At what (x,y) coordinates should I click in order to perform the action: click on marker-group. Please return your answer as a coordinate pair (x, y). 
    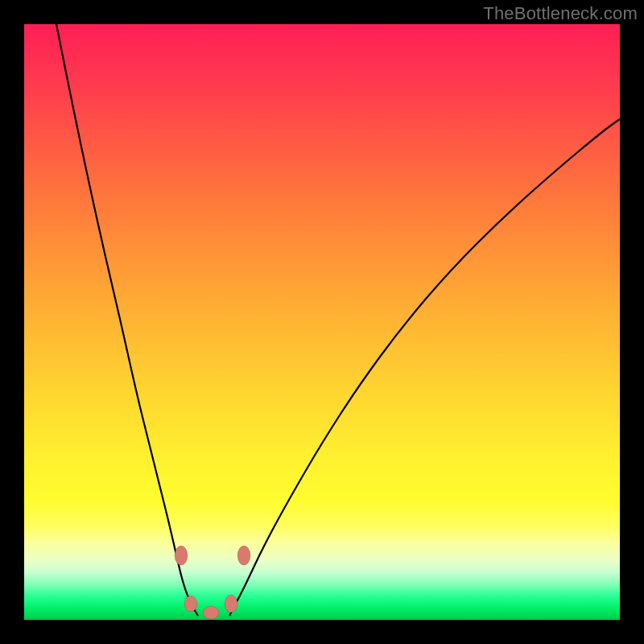
    Looking at the image, I should click on (213, 583).